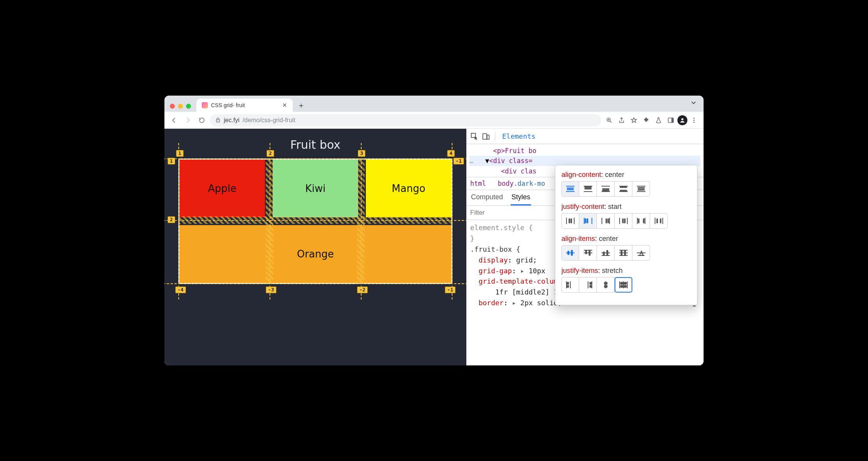 This screenshot has height=461, width=868. I want to click on align-option-ai-start, so click(588, 253).